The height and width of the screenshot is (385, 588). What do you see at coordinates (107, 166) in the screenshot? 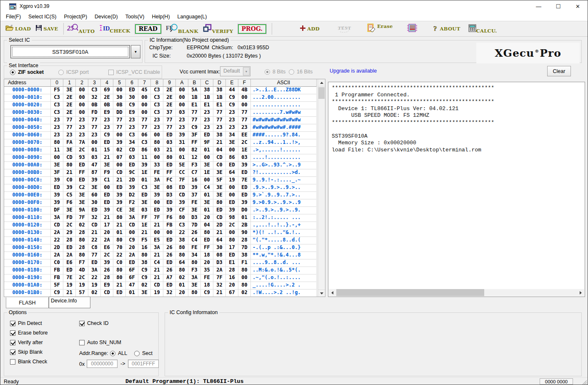
I see `hex-byte-cell-r10-c4: 3E` at bounding box center [107, 166].